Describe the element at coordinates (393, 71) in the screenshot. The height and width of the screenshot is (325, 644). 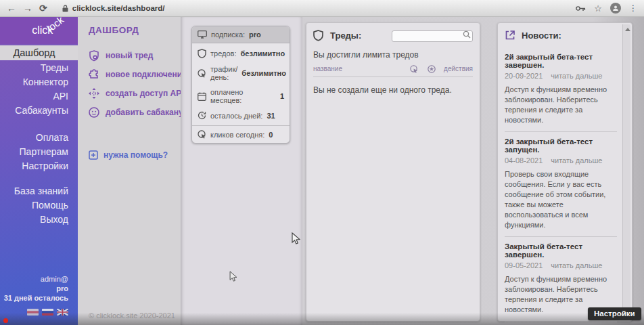
I see `threads-table-header: название действия` at that location.